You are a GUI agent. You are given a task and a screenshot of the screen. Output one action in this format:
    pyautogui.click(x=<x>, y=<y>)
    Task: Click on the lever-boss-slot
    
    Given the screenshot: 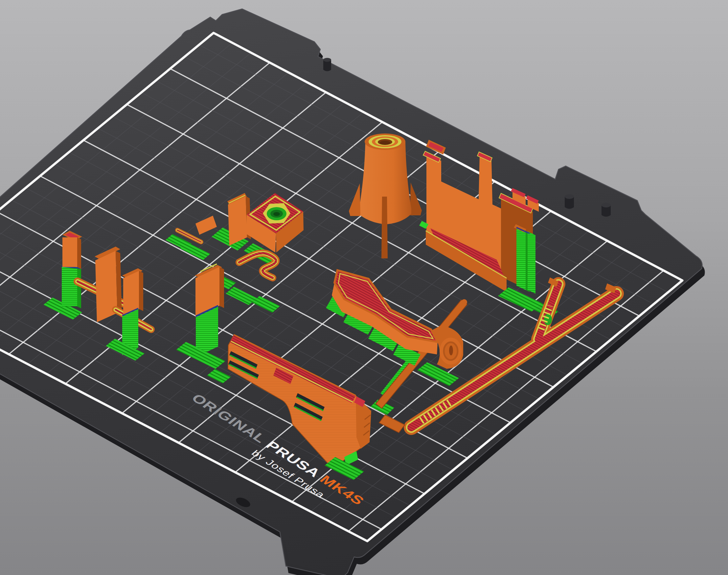 What is the action you would take?
    pyautogui.click(x=451, y=350)
    